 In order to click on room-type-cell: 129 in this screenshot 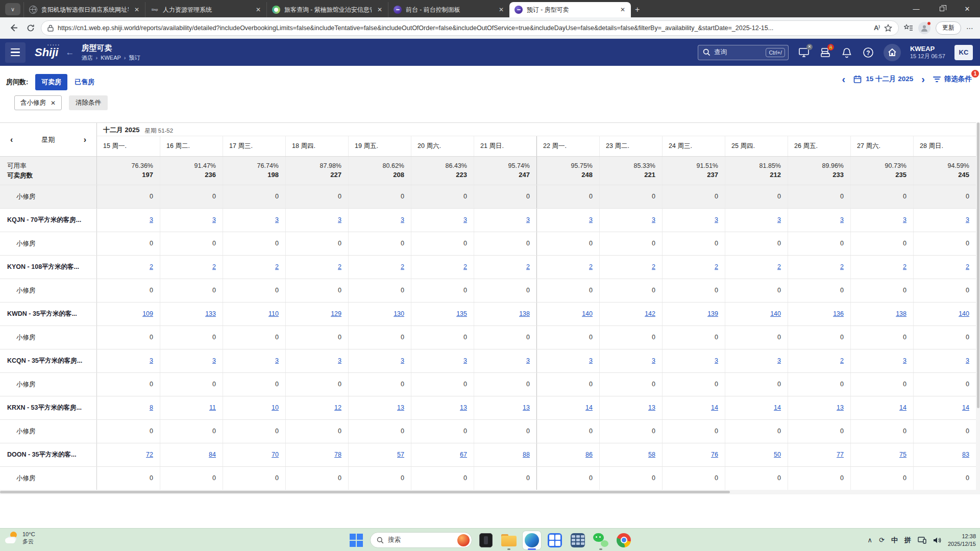, I will do `click(316, 314)`.